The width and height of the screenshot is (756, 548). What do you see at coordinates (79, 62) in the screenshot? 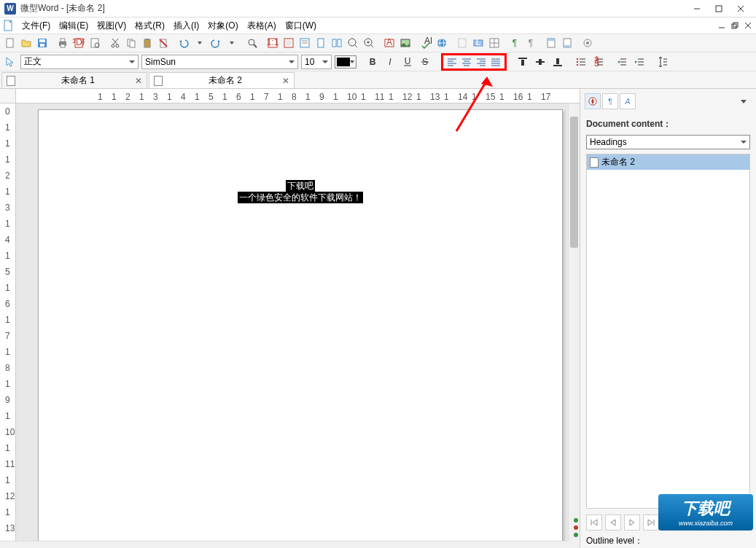
I see `style-select: 正文` at bounding box center [79, 62].